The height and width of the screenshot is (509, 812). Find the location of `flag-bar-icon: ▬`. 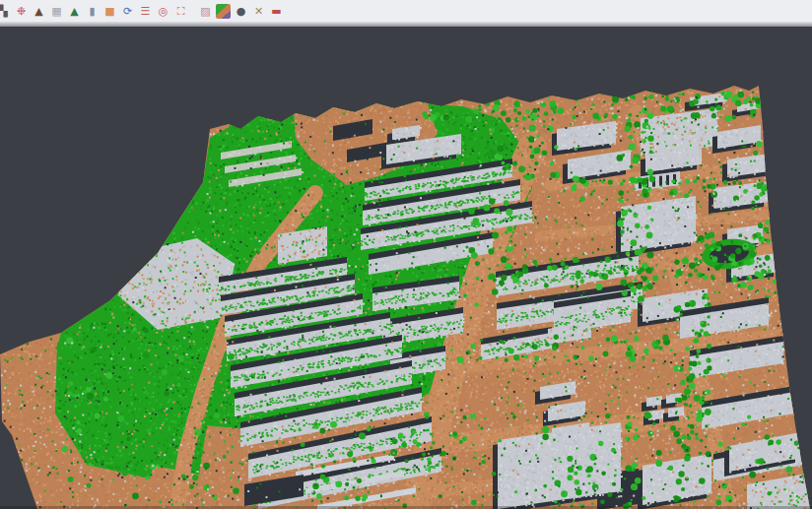

flag-bar-icon: ▬ is located at coordinates (276, 12).